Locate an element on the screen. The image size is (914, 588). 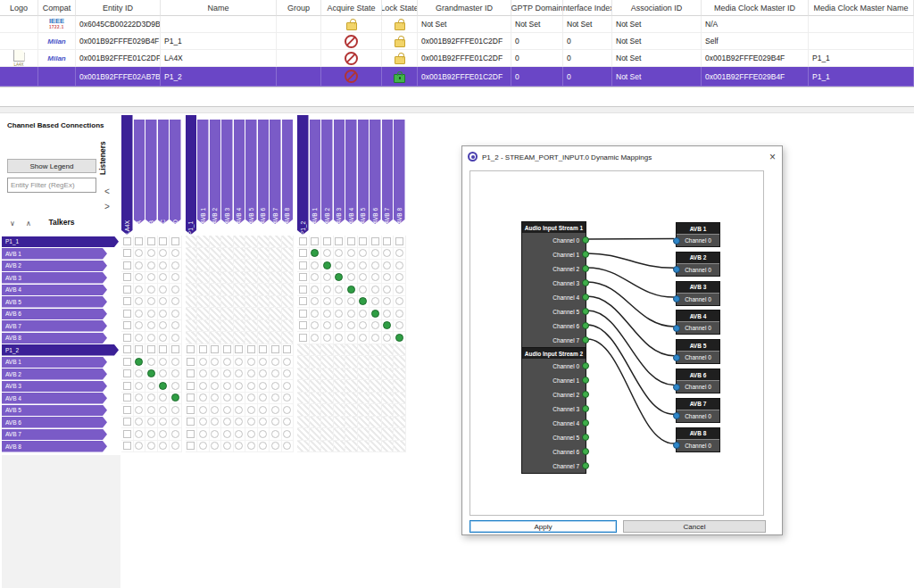
matrix-column-header: AVB 4 is located at coordinates (239, 171).